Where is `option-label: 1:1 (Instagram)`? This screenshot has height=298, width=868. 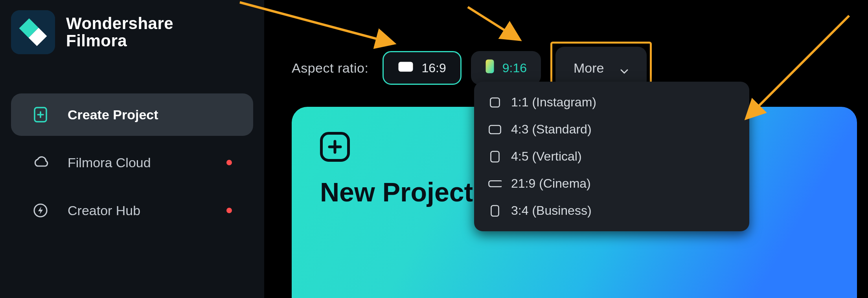 option-label: 1:1 (Instagram) is located at coordinates (554, 102).